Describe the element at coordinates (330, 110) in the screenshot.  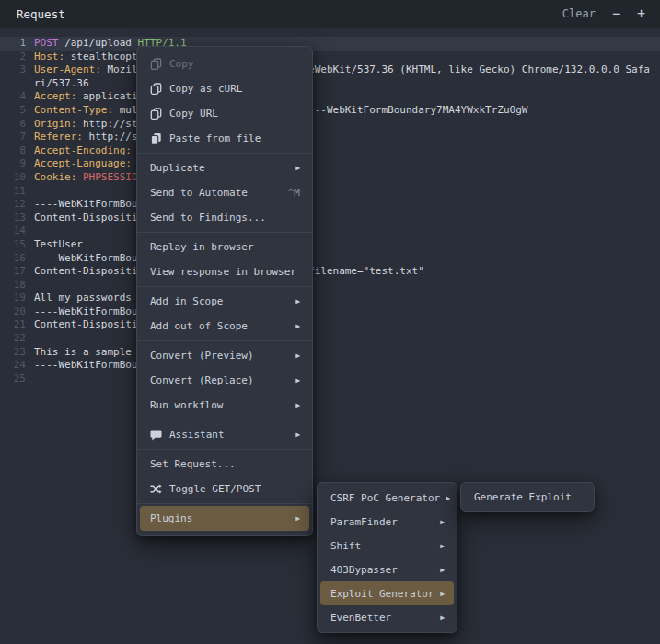
I see `code-line: 5Content-Type: multipart/form-data; boun…` at that location.